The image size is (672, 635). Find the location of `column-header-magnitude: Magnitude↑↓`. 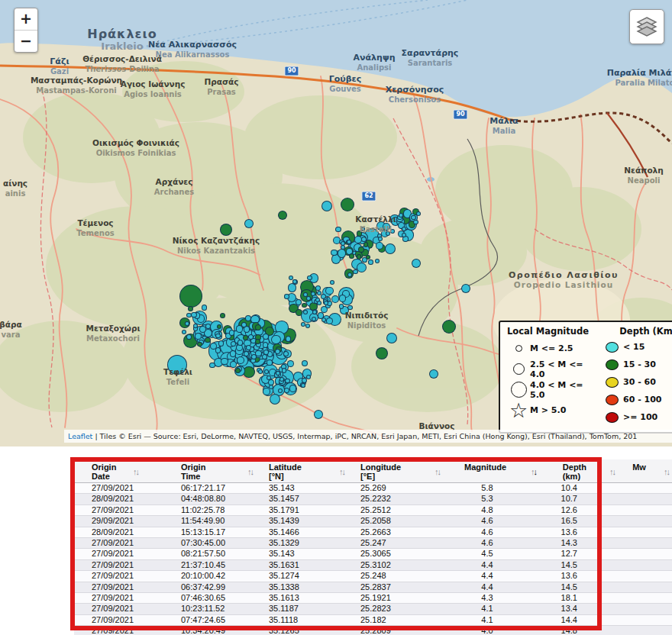

column-header-magnitude: Magnitude↑↓ is located at coordinates (501, 472).